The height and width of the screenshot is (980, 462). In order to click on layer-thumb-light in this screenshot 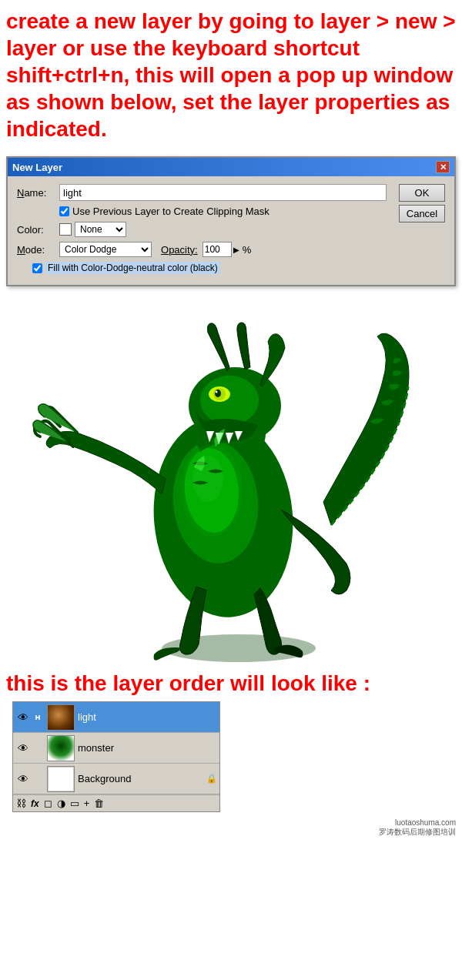, I will do `click(61, 717)`.